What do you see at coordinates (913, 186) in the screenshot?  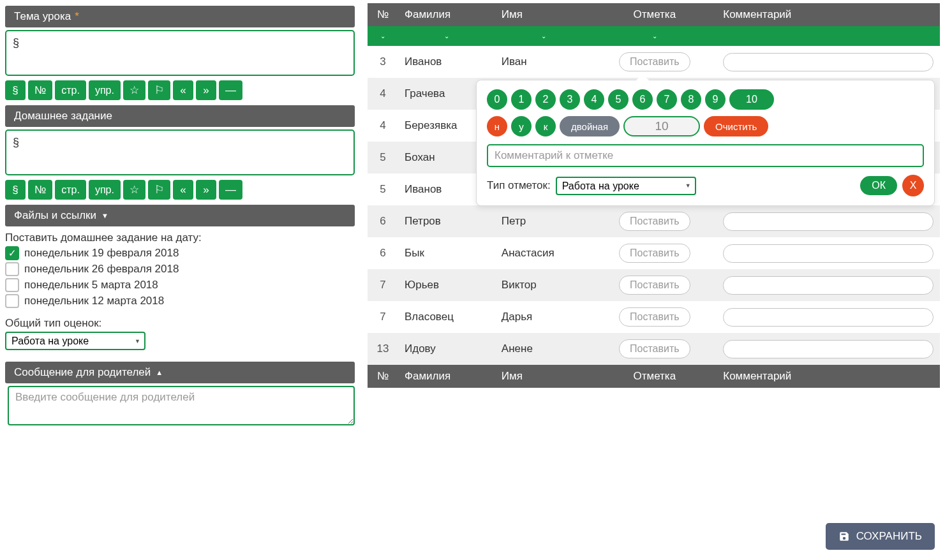 I see `close-button: X` at bounding box center [913, 186].